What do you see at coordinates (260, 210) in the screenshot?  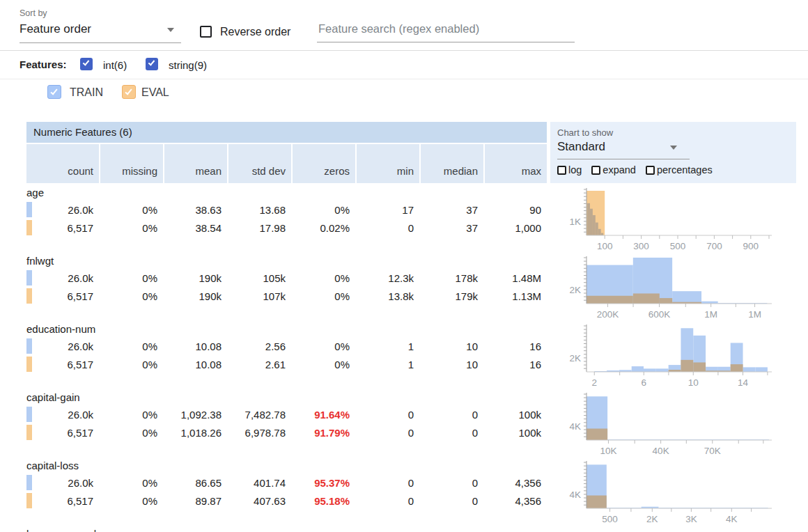 I see `stat-cell: 13.68` at bounding box center [260, 210].